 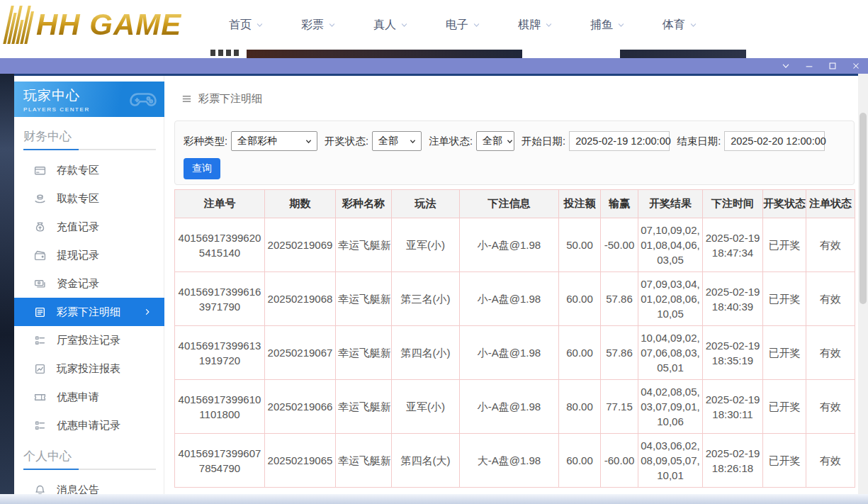 What do you see at coordinates (78, 198) in the screenshot?
I see `sidebar-item-label: 取款专区` at bounding box center [78, 198].